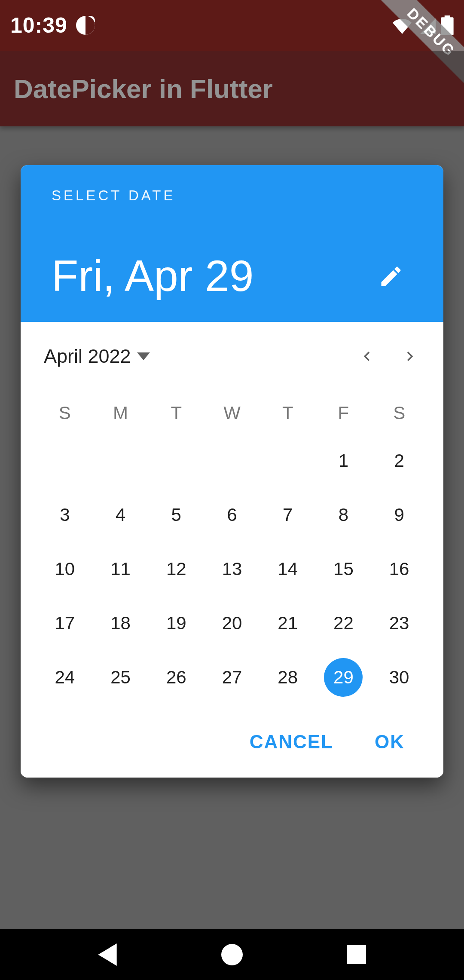 This screenshot has height=980, width=464. Describe the element at coordinates (410, 356) in the screenshot. I see `next-month-button` at that location.